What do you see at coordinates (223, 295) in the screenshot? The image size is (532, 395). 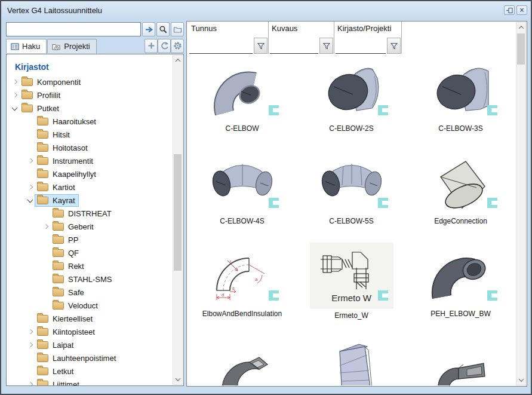 I see `dim-d: d` at bounding box center [223, 295].